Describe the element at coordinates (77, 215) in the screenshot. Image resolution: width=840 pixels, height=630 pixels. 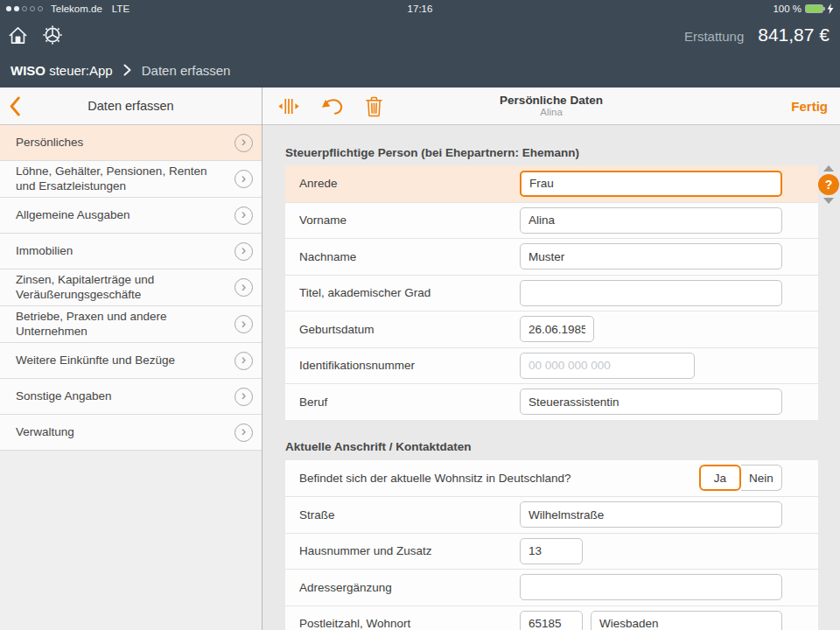
I see `sidebar-item-label: Allgemeine Ausgaben` at that location.